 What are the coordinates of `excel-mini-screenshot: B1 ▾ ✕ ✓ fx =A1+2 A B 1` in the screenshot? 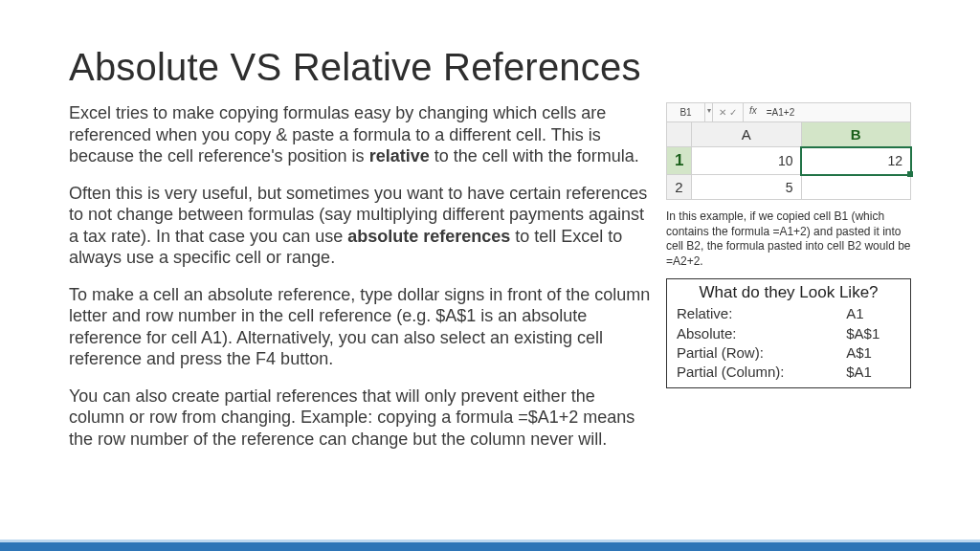 It's located at (789, 151).